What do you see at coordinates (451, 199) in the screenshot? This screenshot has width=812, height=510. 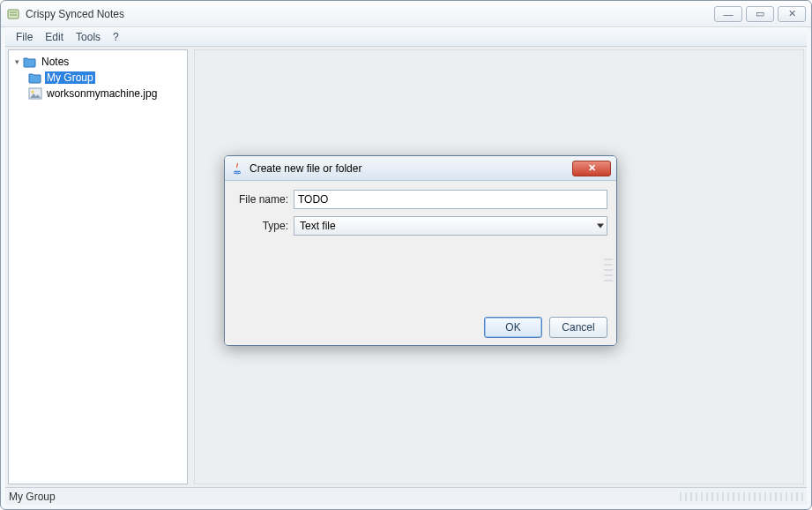 I see `filename-input` at bounding box center [451, 199].